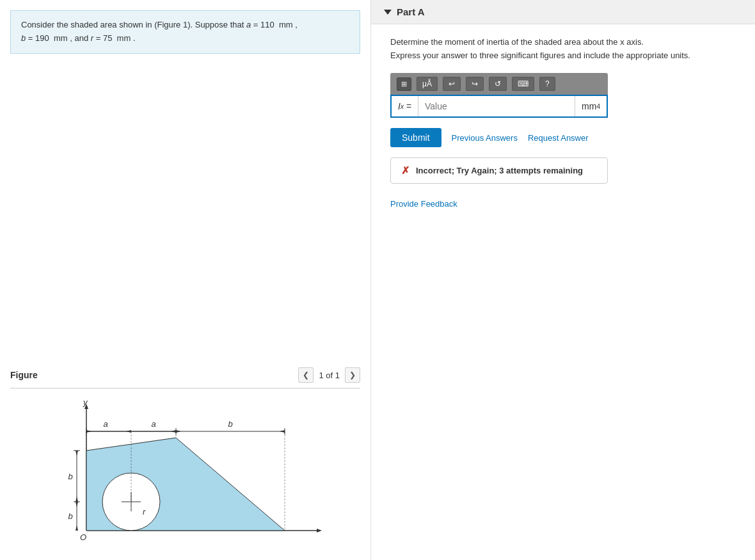 The width and height of the screenshot is (755, 560). What do you see at coordinates (186, 32) in the screenshot?
I see `problem-statement: Consider the shaded area shown in (Figur…` at bounding box center [186, 32].